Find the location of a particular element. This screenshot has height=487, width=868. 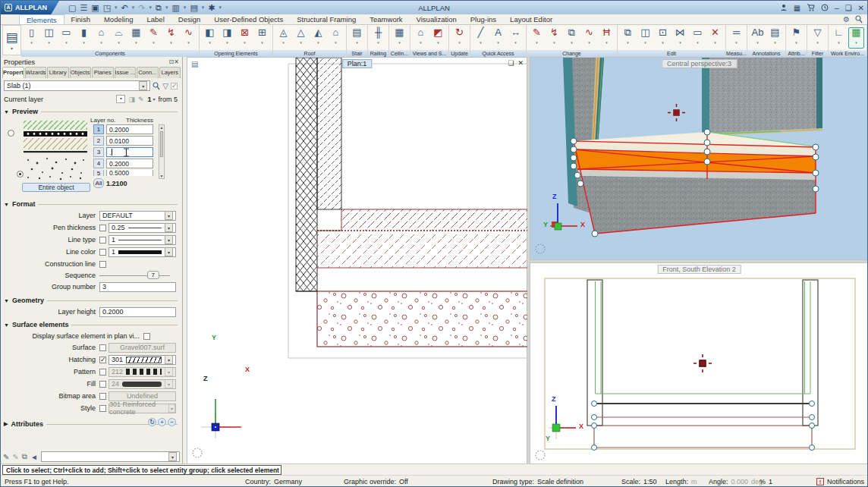

scroll-down-icon: ▼ is located at coordinates (162, 176).